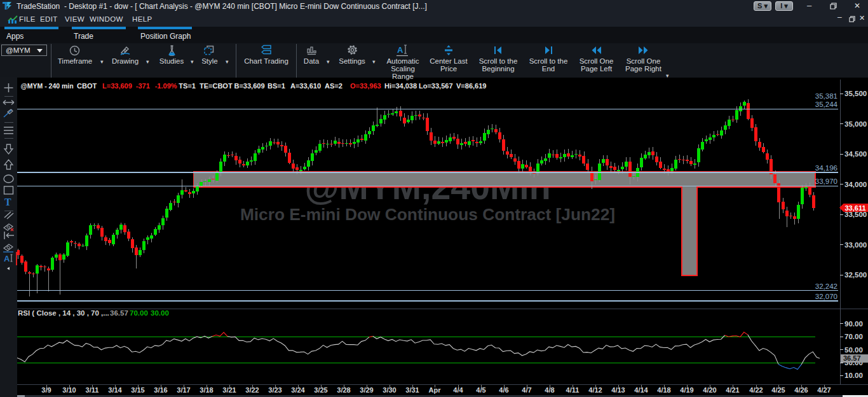 Image resolution: width=868 pixels, height=397 pixels. What do you see at coordinates (366, 86) in the screenshot?
I see `svg-text: O=33,963` at bounding box center [366, 86].